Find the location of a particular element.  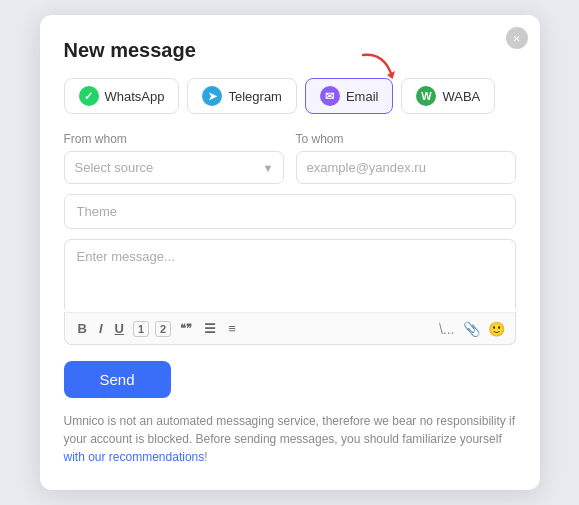

theme-input is located at coordinates (290, 212).